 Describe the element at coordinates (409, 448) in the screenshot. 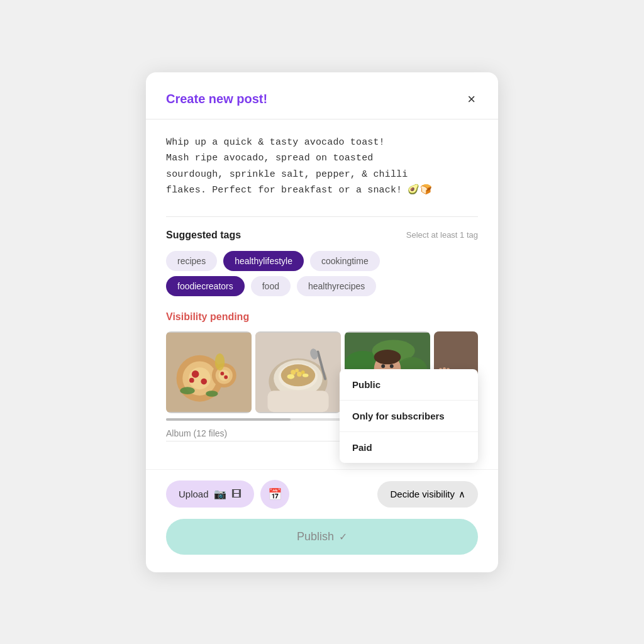

I see `dropdown-option-paid: Paid` at that location.